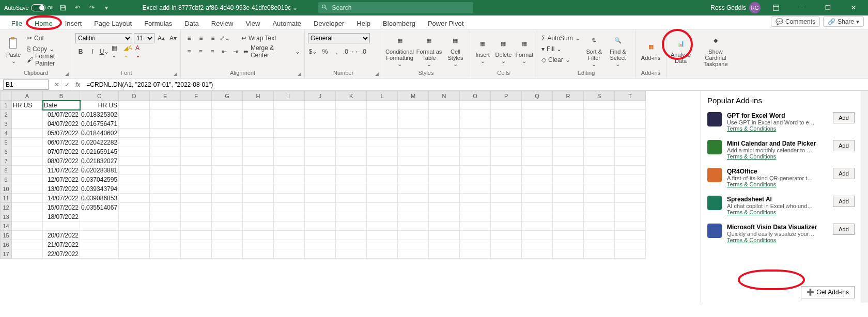 The width and height of the screenshot is (868, 317). Describe the element at coordinates (48, 60) in the screenshot. I see `format-painter-button: 🖌 Format Painter` at that location.